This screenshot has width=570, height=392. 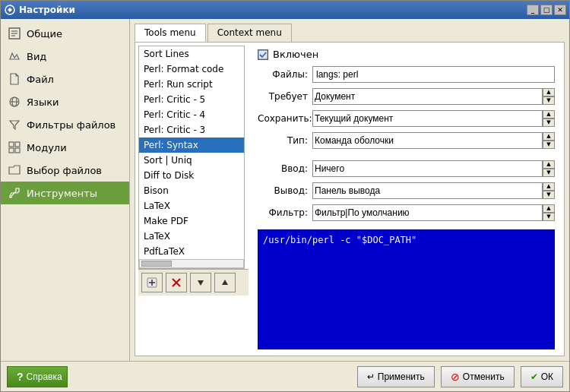 I want to click on save-label: Сохранить:, so click(x=285, y=119).